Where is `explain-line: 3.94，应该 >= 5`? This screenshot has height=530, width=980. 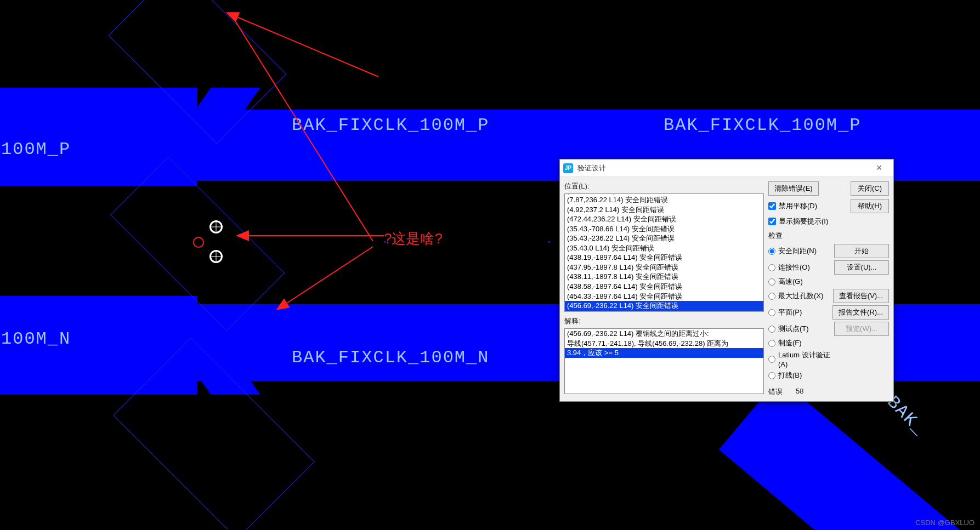
explain-line: 3.94，应该 >= 5 is located at coordinates (664, 353).